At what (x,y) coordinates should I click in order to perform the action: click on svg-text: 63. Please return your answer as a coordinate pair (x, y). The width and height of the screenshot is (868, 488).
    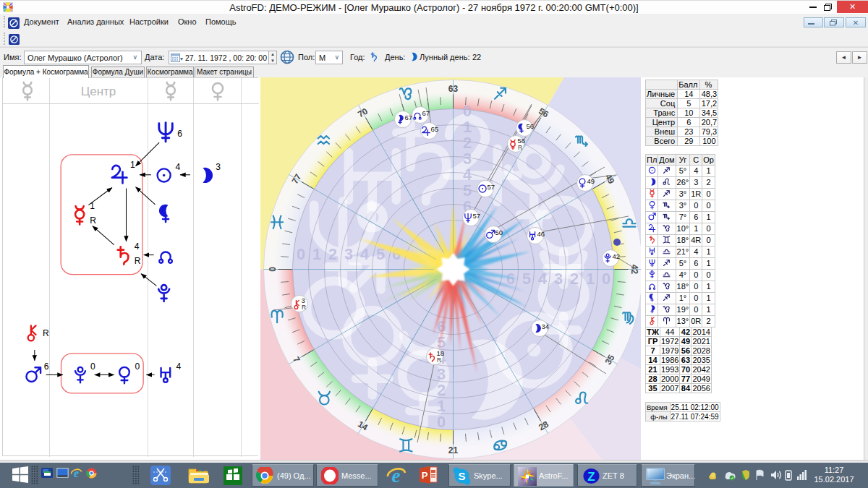
    Looking at the image, I should click on (454, 89).